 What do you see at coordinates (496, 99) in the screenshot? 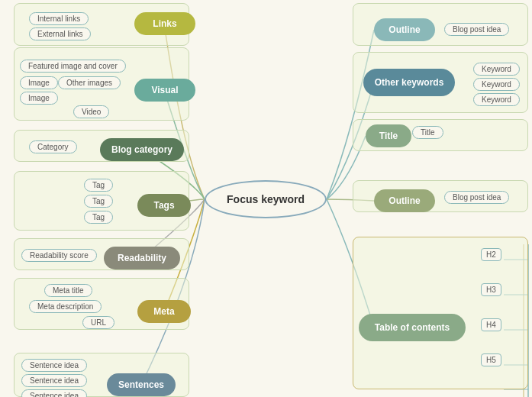
I see `label-keyword3: Keyword` at bounding box center [496, 99].